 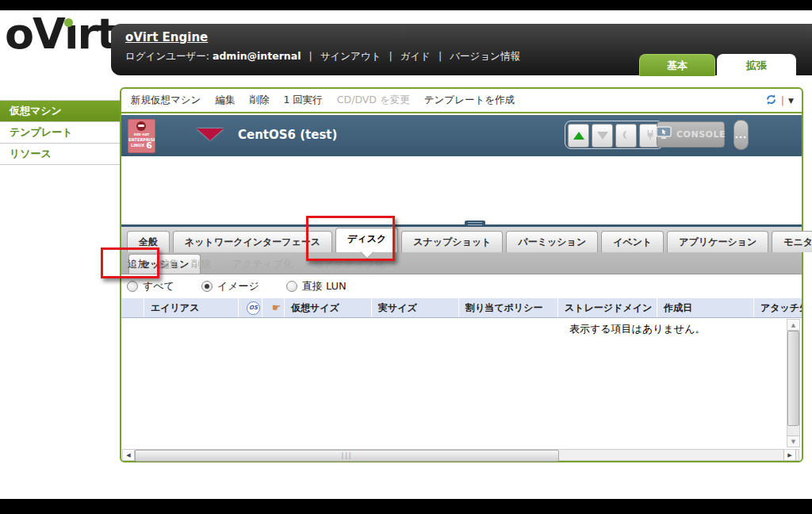 What do you see at coordinates (416, 56) in the screenshot?
I see `guide-link: ガイド` at bounding box center [416, 56].